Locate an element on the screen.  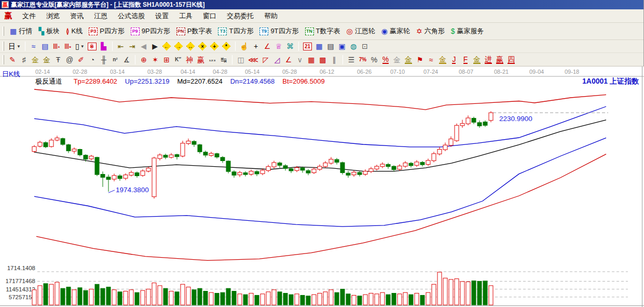
notes-list-button: ▤ is located at coordinates (45, 47).